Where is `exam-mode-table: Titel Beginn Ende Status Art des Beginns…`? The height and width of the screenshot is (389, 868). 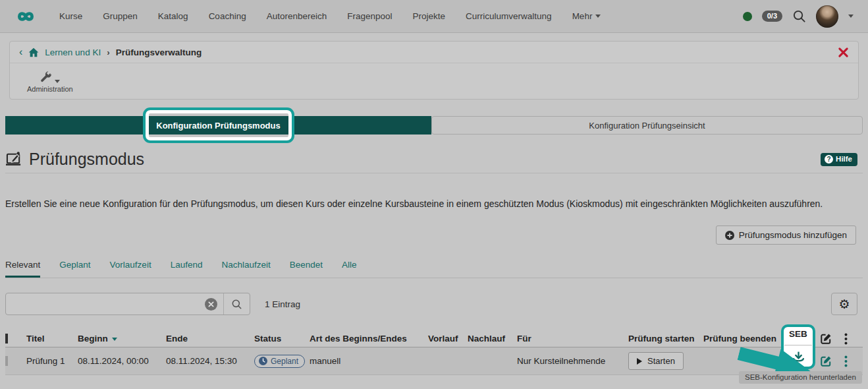
exam-mode-table: Titel Beginn Ende Status Art des Beginns… is located at coordinates (434, 353).